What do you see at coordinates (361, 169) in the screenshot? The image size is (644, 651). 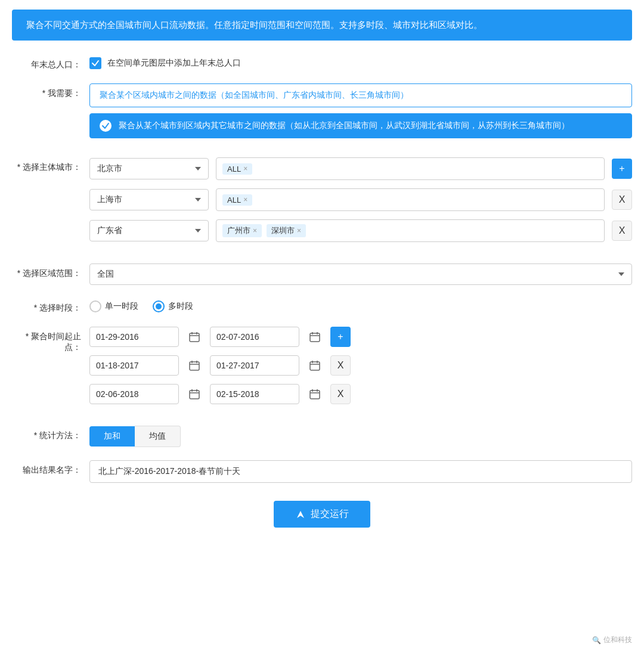 I see `city-row-1: 北京市 ALL × +` at bounding box center [361, 169].